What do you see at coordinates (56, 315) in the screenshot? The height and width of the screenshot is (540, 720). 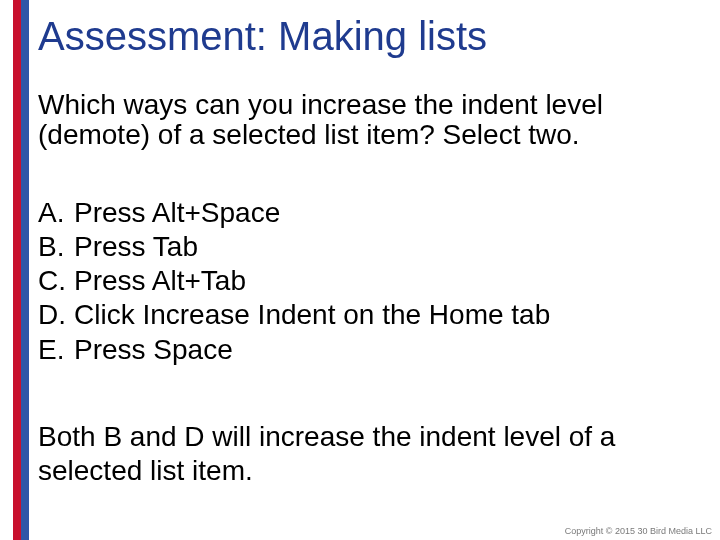 I see `option-d-label: D.` at bounding box center [56, 315].